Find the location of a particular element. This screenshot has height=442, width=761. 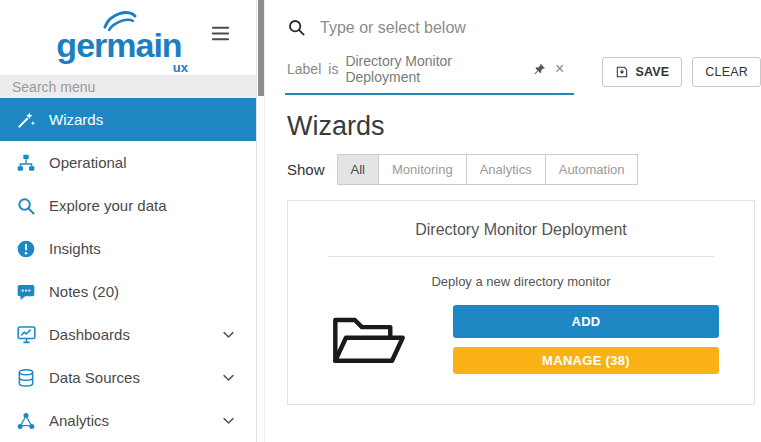

add-button: ADD is located at coordinates (586, 322).